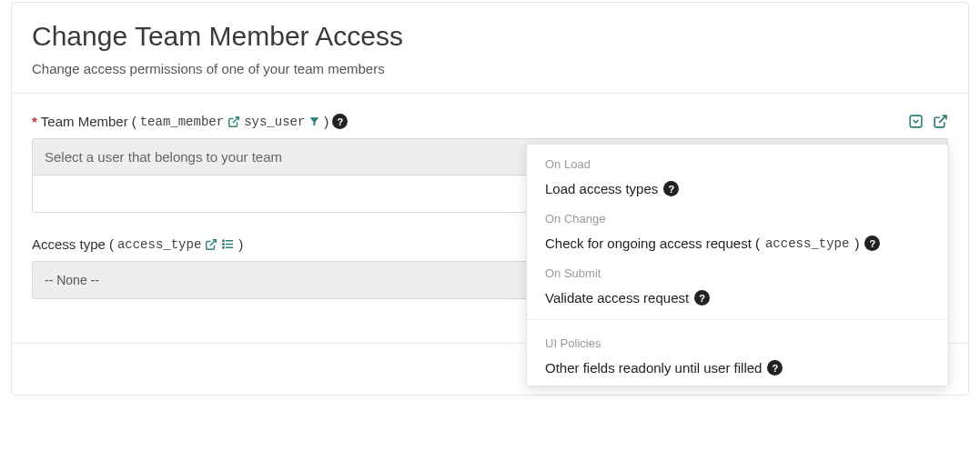  I want to click on team-member-var-name: team_member, so click(182, 122).